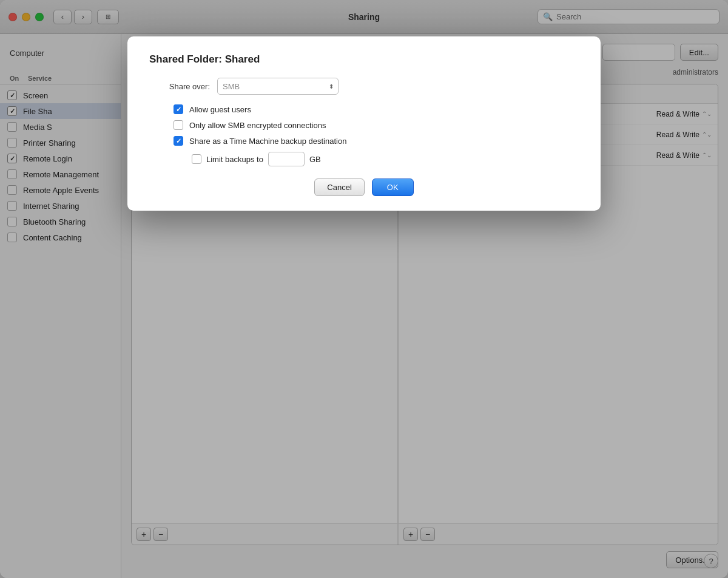 Image resolution: width=728 pixels, height=578 pixels. Describe the element at coordinates (178, 109) in the screenshot. I see `allow-guest-checkbox` at that location.